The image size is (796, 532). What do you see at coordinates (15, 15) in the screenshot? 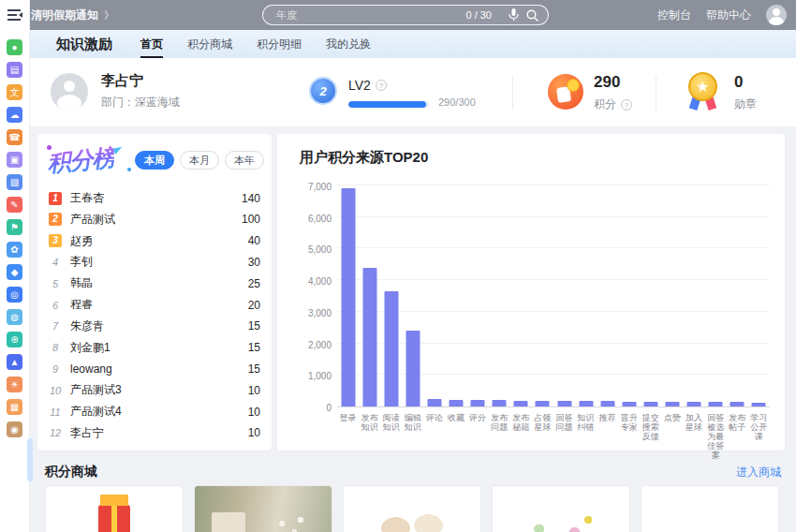
I see `collapse-sidebar-button` at bounding box center [15, 15].